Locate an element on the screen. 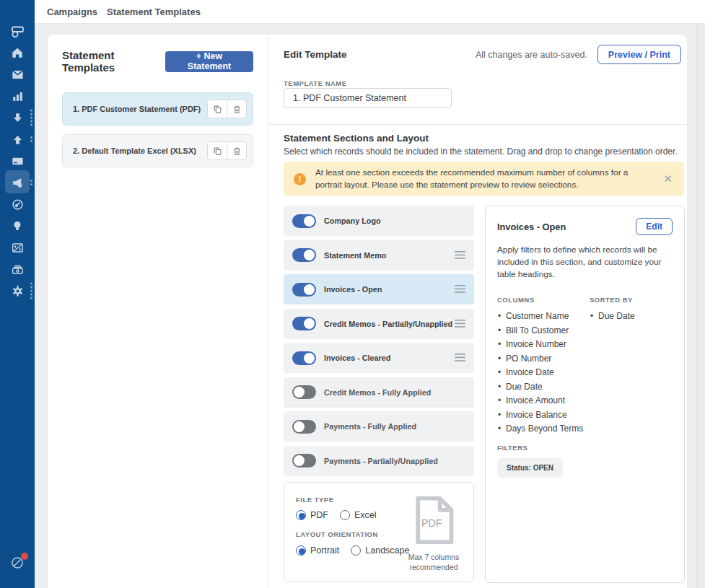 The image size is (705, 588). section-row-invoices-open: Invoices - Open is located at coordinates (379, 289).